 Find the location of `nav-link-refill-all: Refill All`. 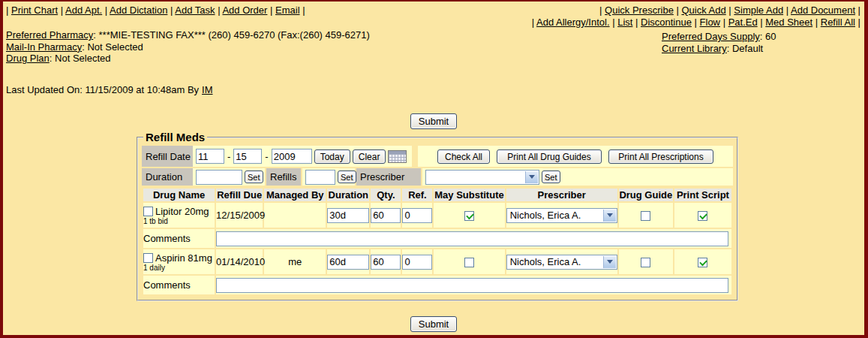

nav-link-refill-all: Refill All is located at coordinates (838, 23).